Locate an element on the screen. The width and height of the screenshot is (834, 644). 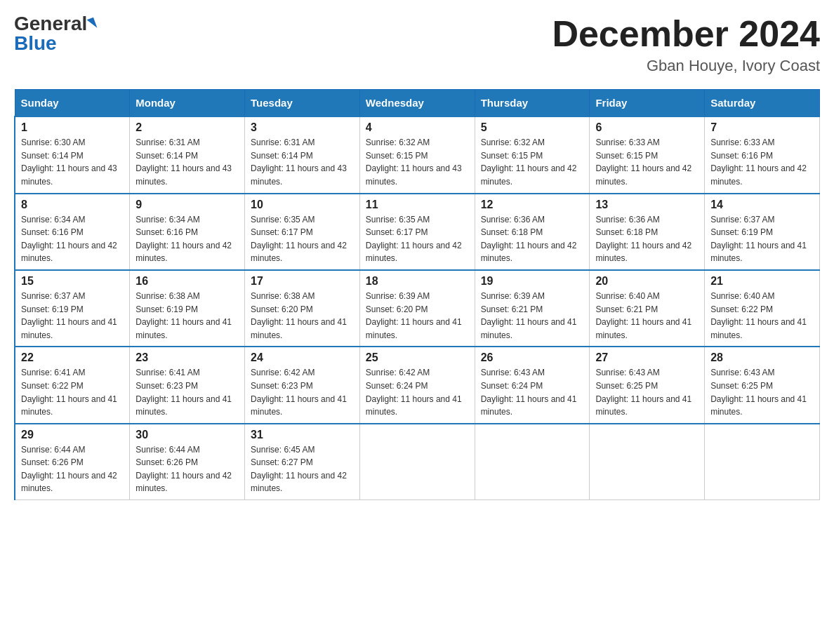
day-number: 20 is located at coordinates (647, 281).